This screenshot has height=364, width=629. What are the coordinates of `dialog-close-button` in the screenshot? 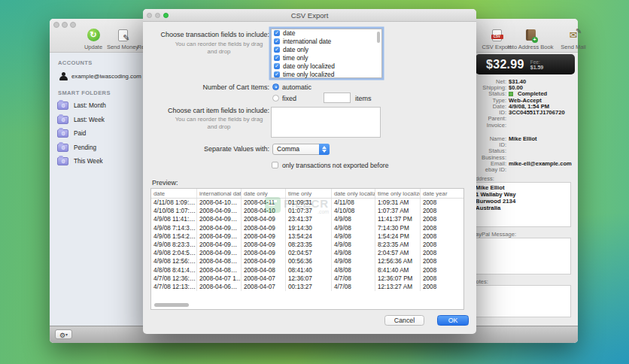 It's located at (149, 15).